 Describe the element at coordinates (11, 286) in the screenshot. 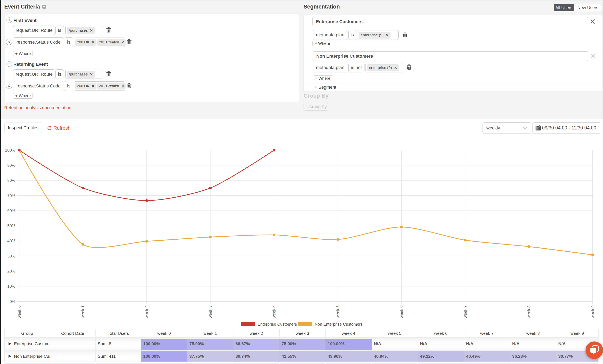

I see `svg-text: 10%` at that location.